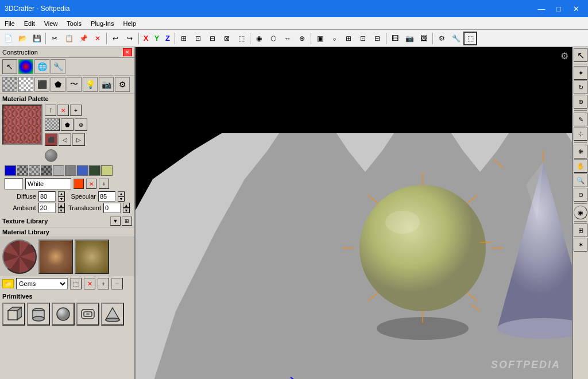 This screenshot has width=588, height=379. Describe the element at coordinates (117, 284) in the screenshot. I see `mat-lib-btn-minus: −` at that location.